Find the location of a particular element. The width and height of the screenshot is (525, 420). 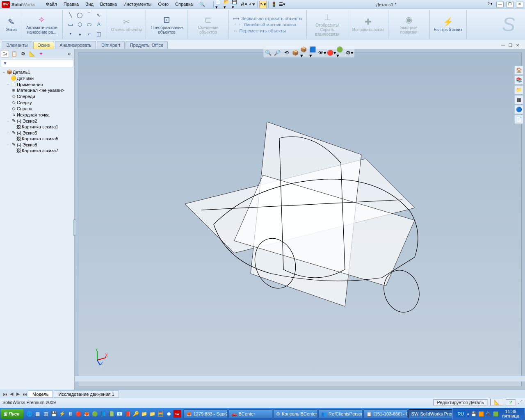

tree-item: −✎(-) Эскиз5 is located at coordinates (37, 133).